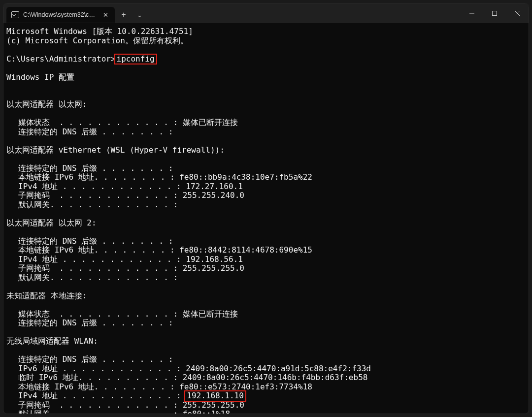  What do you see at coordinates (265, 78) in the screenshot?
I see `output-line: Windows IP 配置` at bounding box center [265, 78].